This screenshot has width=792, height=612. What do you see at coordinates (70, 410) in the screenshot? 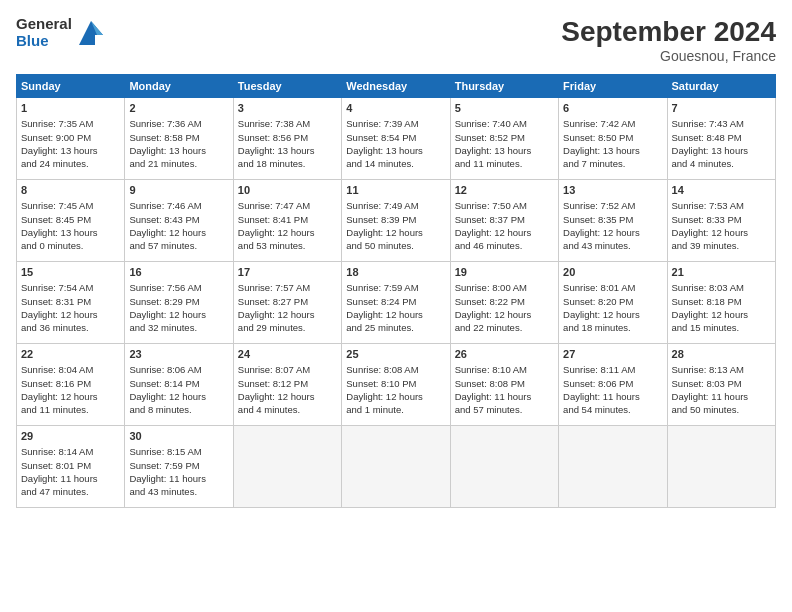
I see `day-info-line: and 11 minutes.` at bounding box center [70, 410].